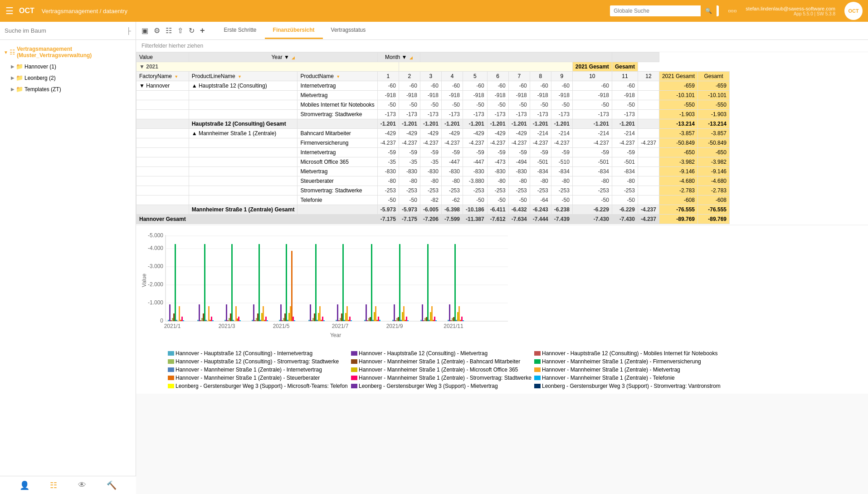 The width and height of the screenshot is (868, 494). What do you see at coordinates (498, 210) in the screenshot?
I see `value-cell: -6.411` at bounding box center [498, 210].